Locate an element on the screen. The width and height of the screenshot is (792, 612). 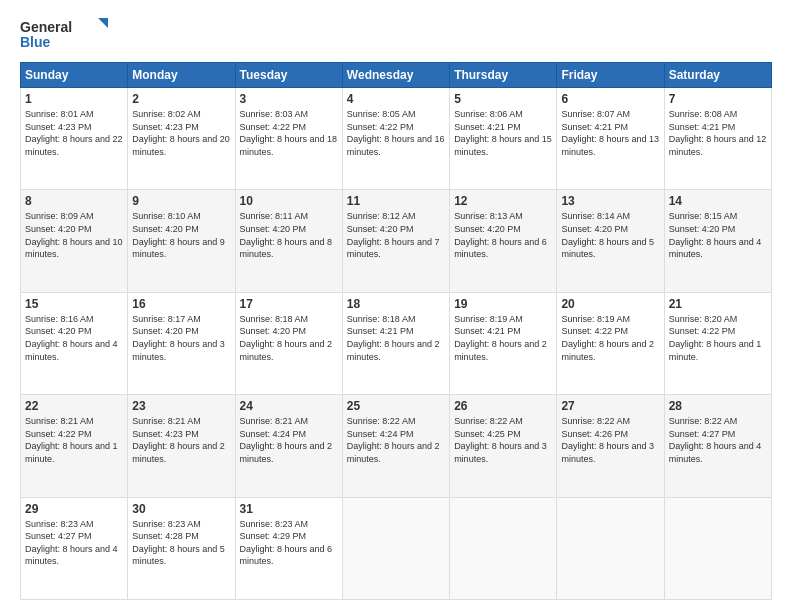
day-number: 14 is located at coordinates (718, 201).